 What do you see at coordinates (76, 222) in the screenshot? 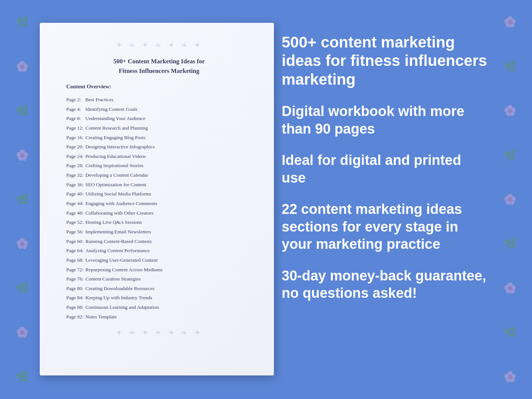
I see `toc-page-num: Page 52:` at bounding box center [76, 222].